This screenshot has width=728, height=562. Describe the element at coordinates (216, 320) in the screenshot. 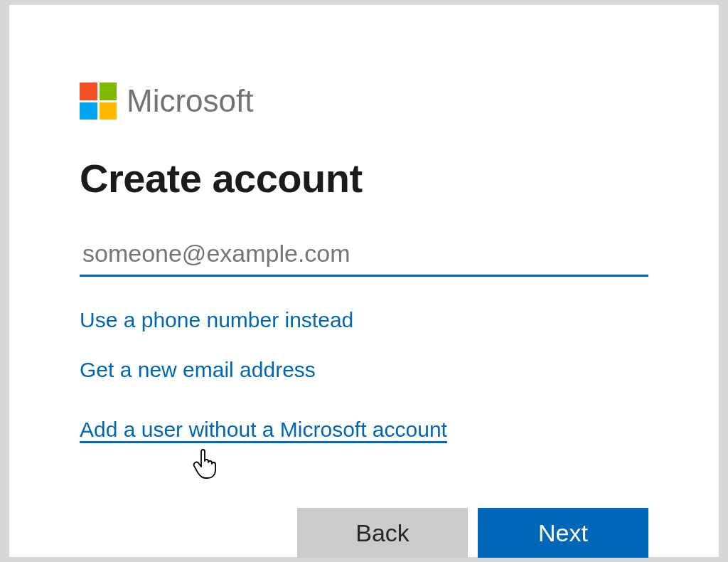

I see `use-phone-link: Use a phone number instead` at that location.